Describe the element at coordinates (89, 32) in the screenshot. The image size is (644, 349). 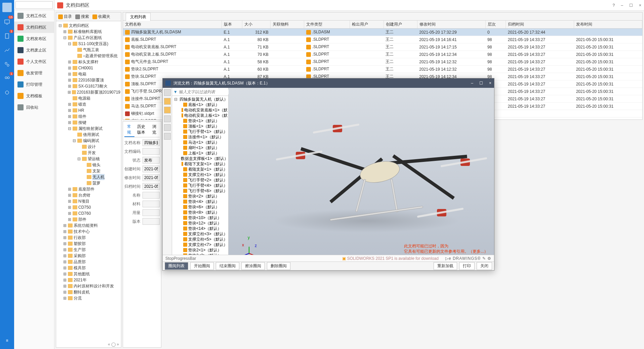
I see `tree-node: ⊞标准物料库图纸` at that location.